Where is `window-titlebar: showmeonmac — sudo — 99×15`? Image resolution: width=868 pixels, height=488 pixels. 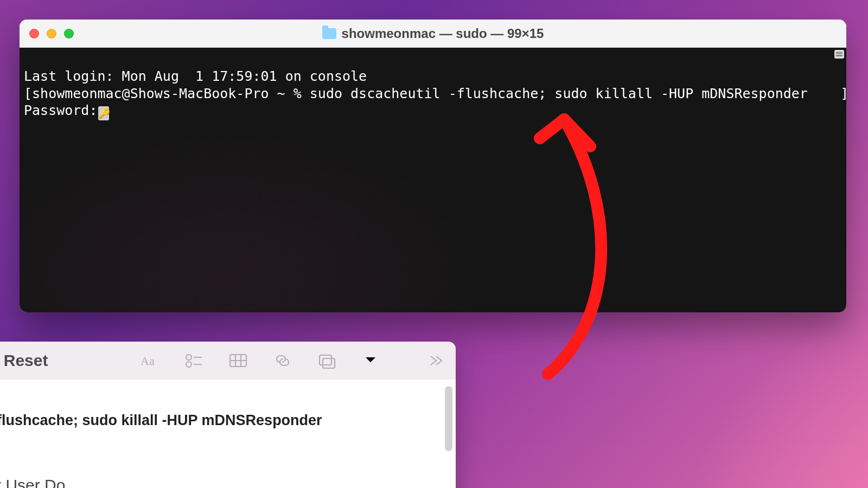 window-titlebar: showmeonmac — sudo — 99×15 is located at coordinates (433, 34).